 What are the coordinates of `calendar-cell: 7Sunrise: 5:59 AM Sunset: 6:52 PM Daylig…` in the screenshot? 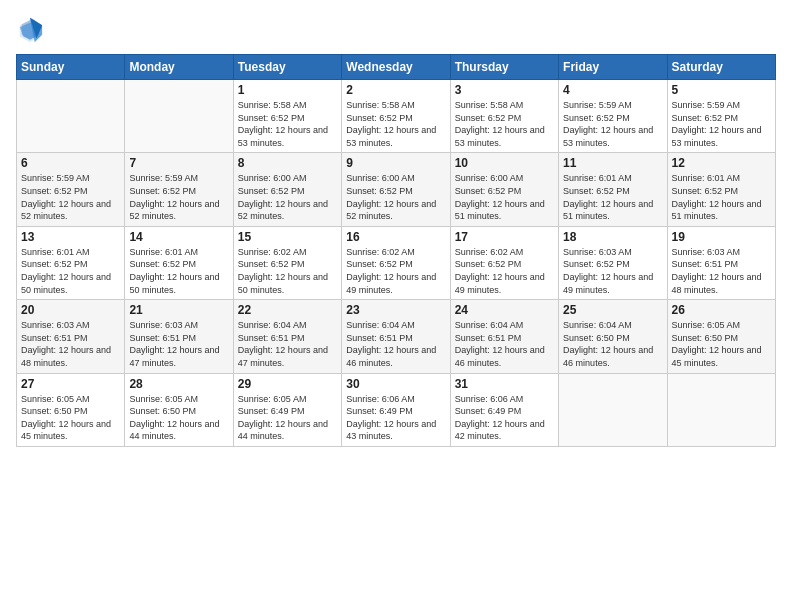 It's located at (179, 190).